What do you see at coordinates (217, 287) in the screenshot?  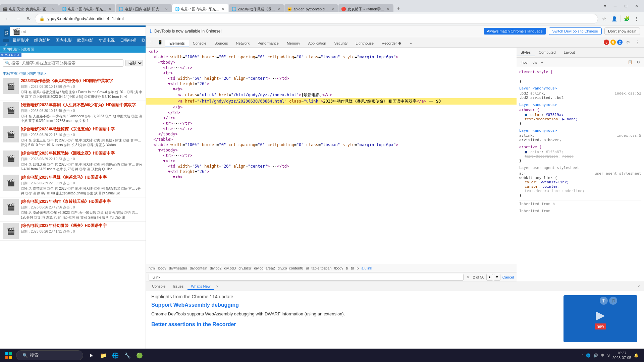 I see `console-tab-close-button: ✕` at bounding box center [217, 287].